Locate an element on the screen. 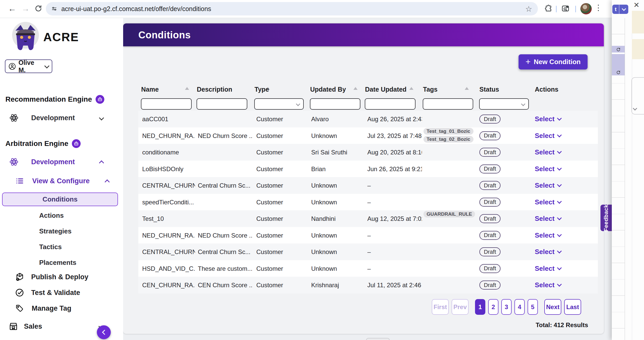 This screenshot has width=644, height=340. sidebar-item-label: Manage Tag is located at coordinates (52, 308).